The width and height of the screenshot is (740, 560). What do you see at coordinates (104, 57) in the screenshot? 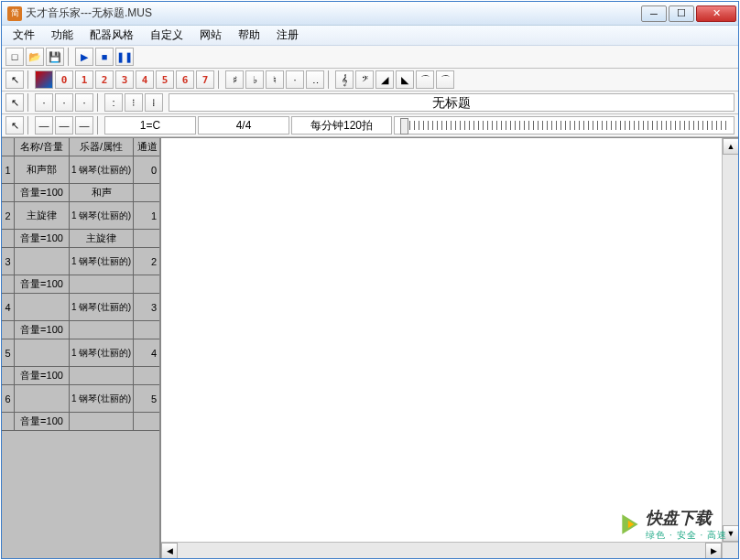
I see `stop-button: ■` at bounding box center [104, 57].